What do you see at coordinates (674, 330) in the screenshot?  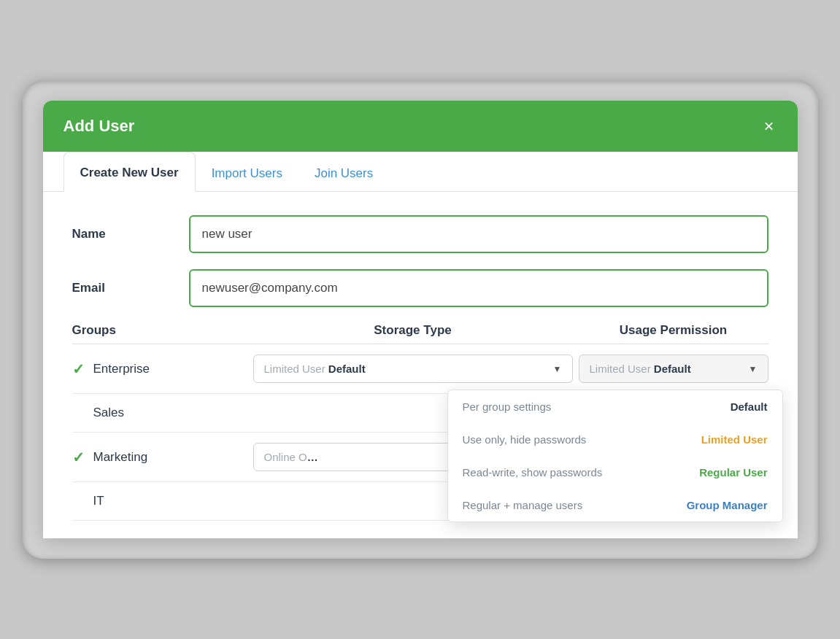 I see `col-usage-header: Usage Permission` at bounding box center [674, 330].